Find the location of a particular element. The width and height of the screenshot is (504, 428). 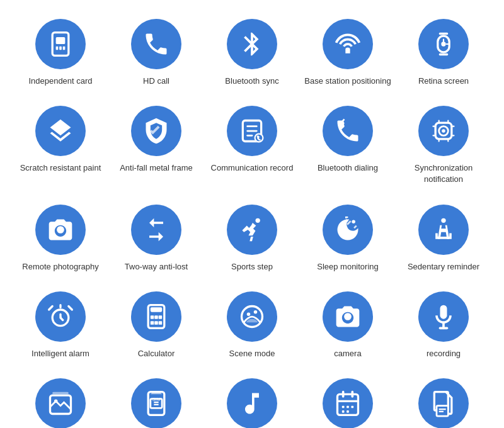

feature-item-anti-fall: Anti-fall metal frame is located at coordinates (156, 145).